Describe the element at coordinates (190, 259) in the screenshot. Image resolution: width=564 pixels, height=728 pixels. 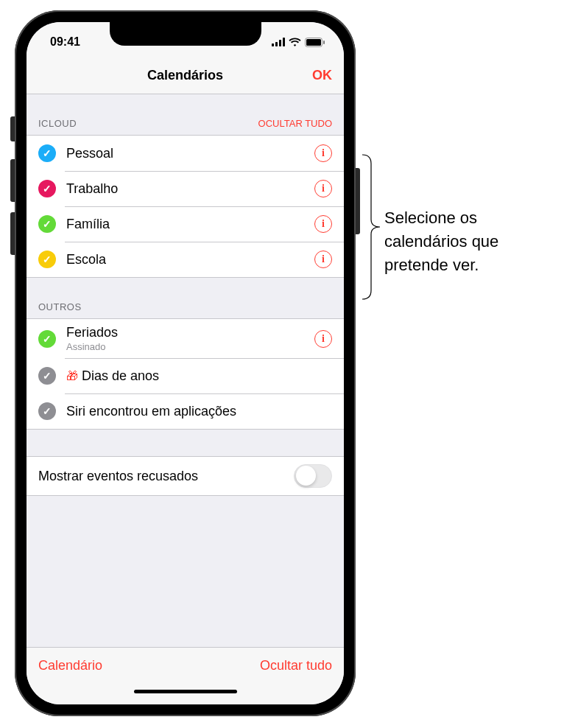
I see `calendar-label: Escola` at that location.